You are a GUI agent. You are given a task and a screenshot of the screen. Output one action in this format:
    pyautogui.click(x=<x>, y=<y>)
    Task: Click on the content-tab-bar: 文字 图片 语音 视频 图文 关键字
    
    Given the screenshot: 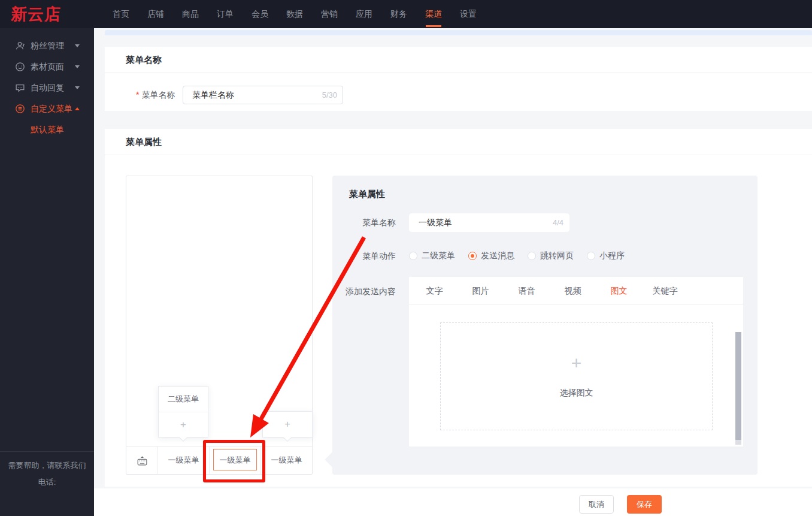 What is the action you would take?
    pyautogui.click(x=576, y=291)
    